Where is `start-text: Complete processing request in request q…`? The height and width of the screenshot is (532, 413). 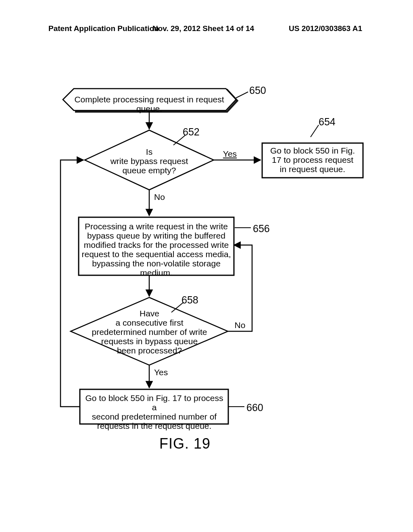
start-text: Complete processing request in request q… is located at coordinates (149, 104).